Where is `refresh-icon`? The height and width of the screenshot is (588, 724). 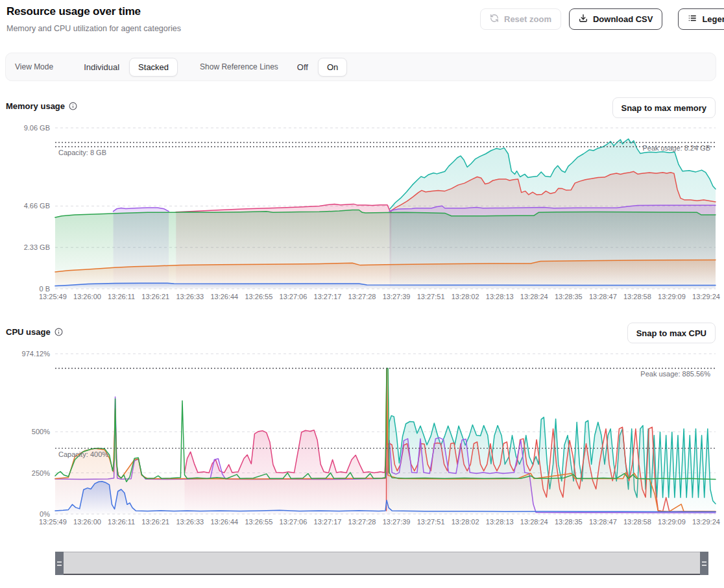
refresh-icon is located at coordinates (494, 19).